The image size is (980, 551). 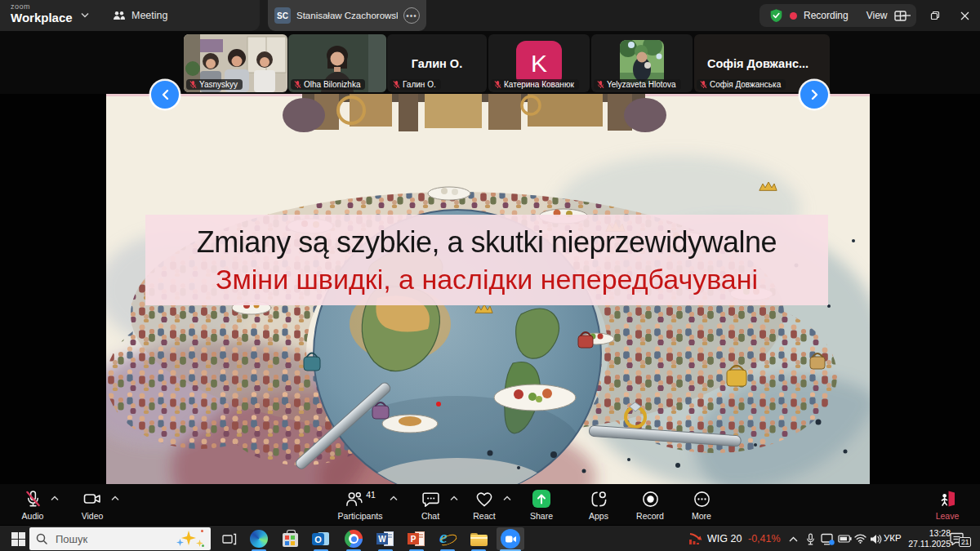 I want to click on tab-meeting: Meeting, so click(x=140, y=16).